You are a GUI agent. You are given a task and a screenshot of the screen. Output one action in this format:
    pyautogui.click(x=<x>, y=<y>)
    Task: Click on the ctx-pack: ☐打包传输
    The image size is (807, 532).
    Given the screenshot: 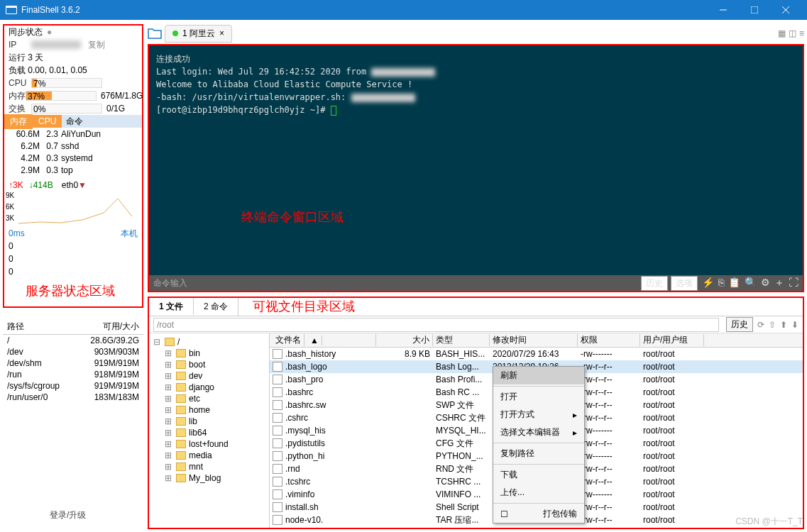 What is the action you would take?
    pyautogui.click(x=539, y=514)
    